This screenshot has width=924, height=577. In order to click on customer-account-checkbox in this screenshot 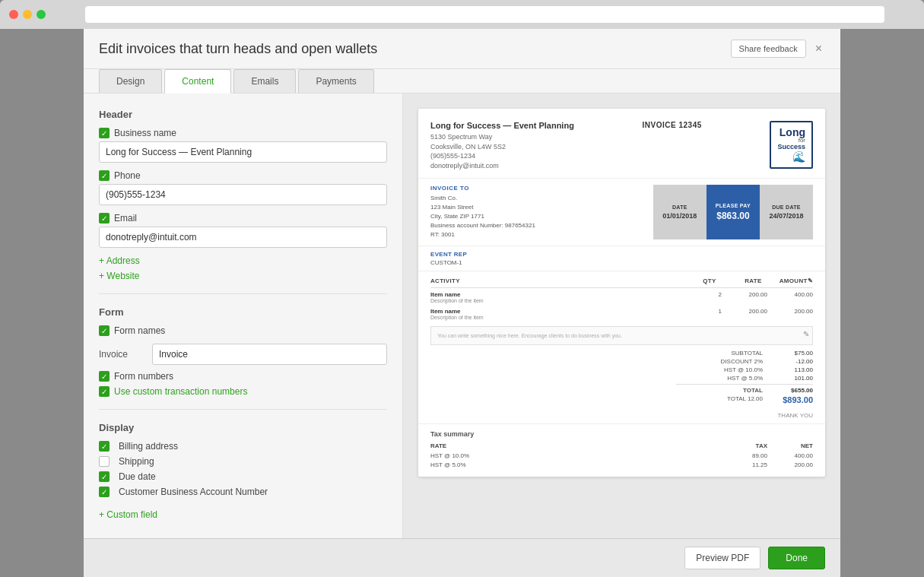, I will do `click(104, 492)`.